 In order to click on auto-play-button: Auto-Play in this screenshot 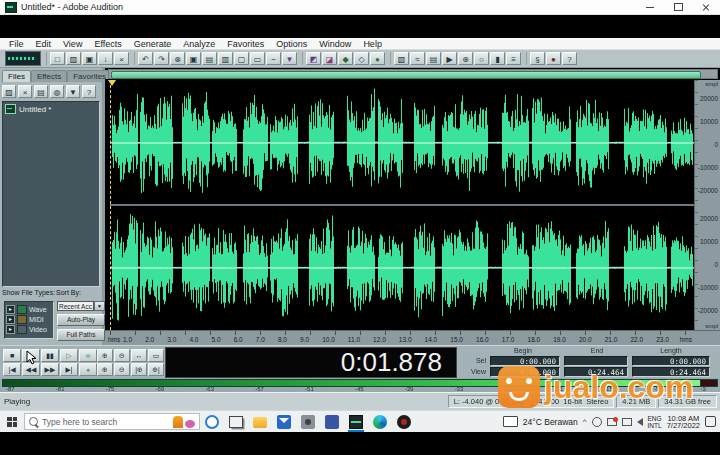, I will do `click(81, 320)`.